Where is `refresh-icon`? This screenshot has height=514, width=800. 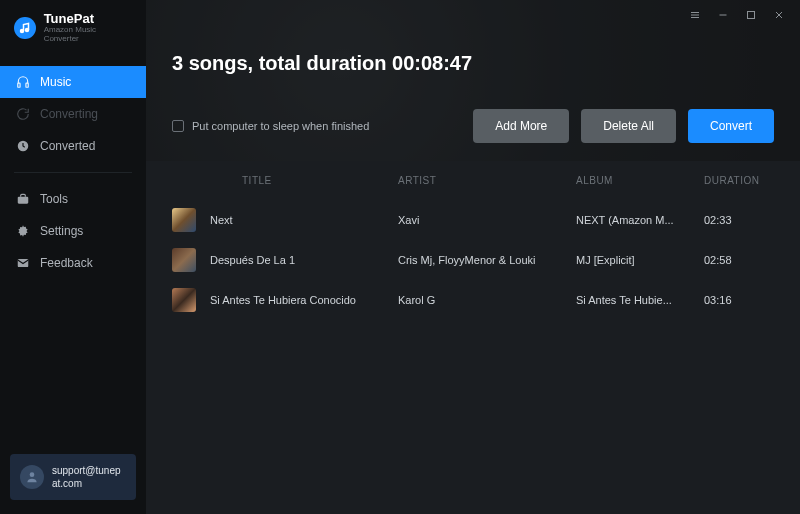 refresh-icon is located at coordinates (23, 114).